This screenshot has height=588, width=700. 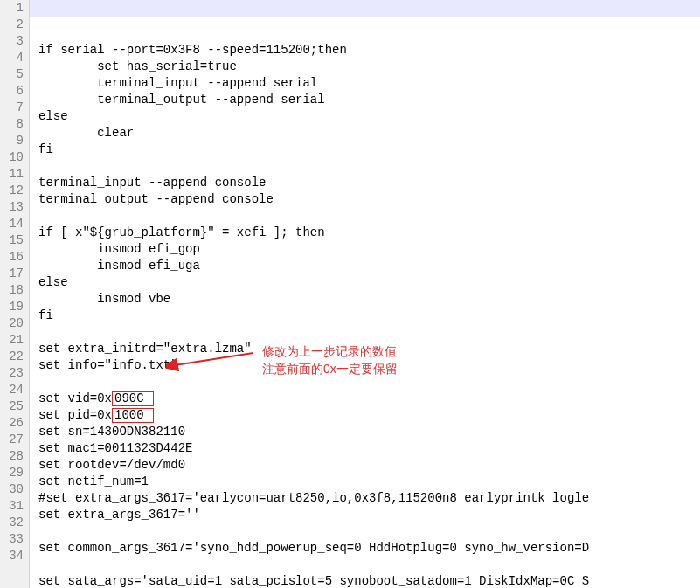 I want to click on code-line: terminal_input --append console, so click(x=369, y=183).